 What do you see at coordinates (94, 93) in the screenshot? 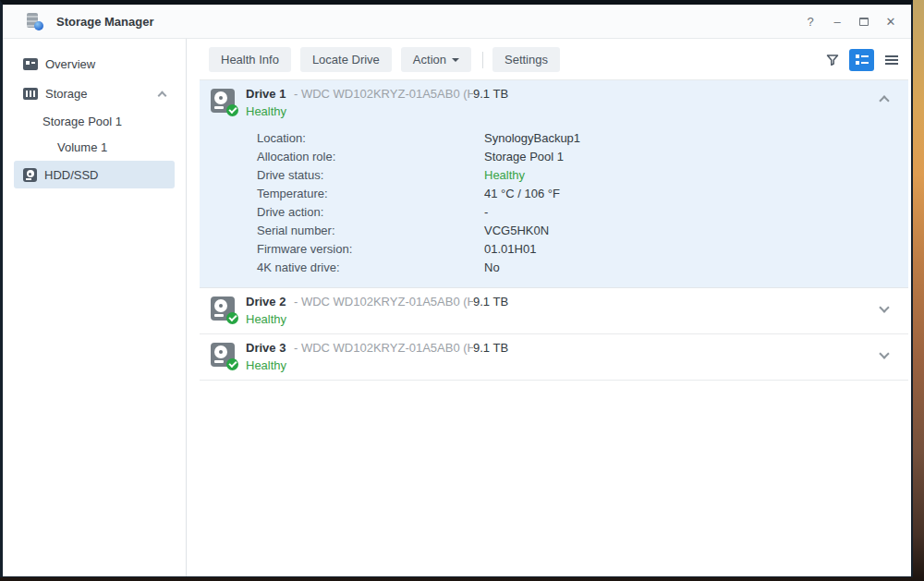
I see `sidebar-item-storage: Storage` at bounding box center [94, 93].